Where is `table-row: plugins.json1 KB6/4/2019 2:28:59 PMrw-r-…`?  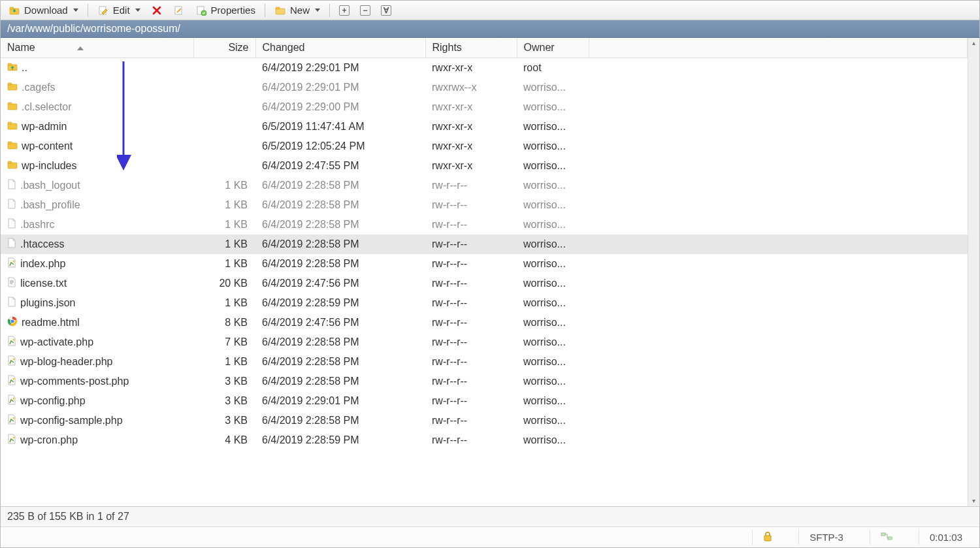 table-row: plugins.json1 KB6/4/2019 2:28:59 PMrw-r-… is located at coordinates (484, 303).